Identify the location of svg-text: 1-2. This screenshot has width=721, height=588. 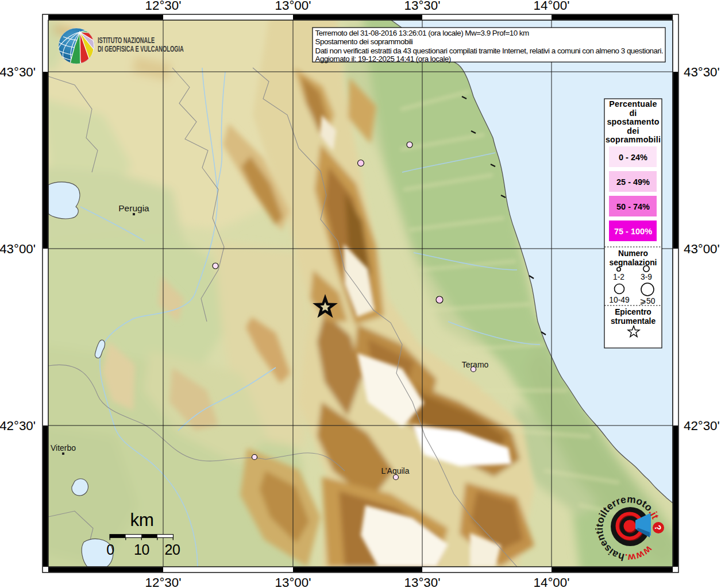
(619, 277).